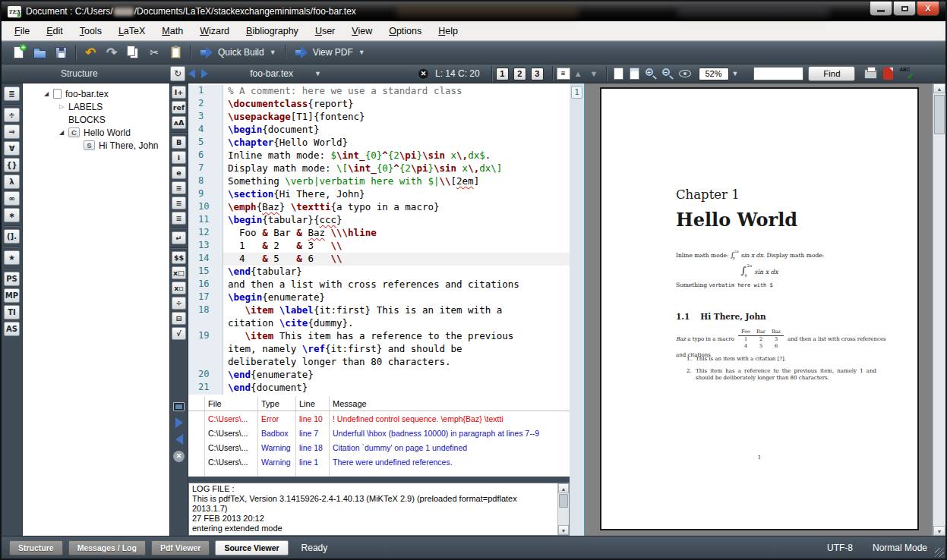 This screenshot has width=947, height=560. I want to click on line-number: 10, so click(206, 208).